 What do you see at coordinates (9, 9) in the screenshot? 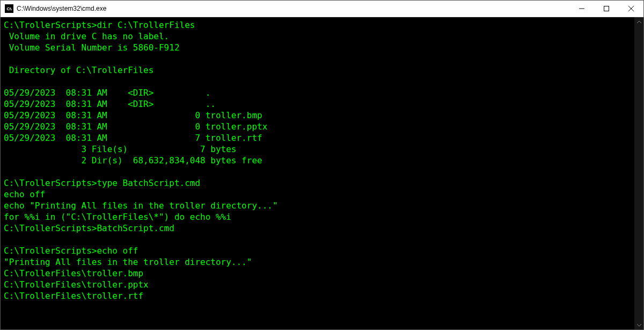
I see `cmd-icon: C:\.` at bounding box center [9, 9].